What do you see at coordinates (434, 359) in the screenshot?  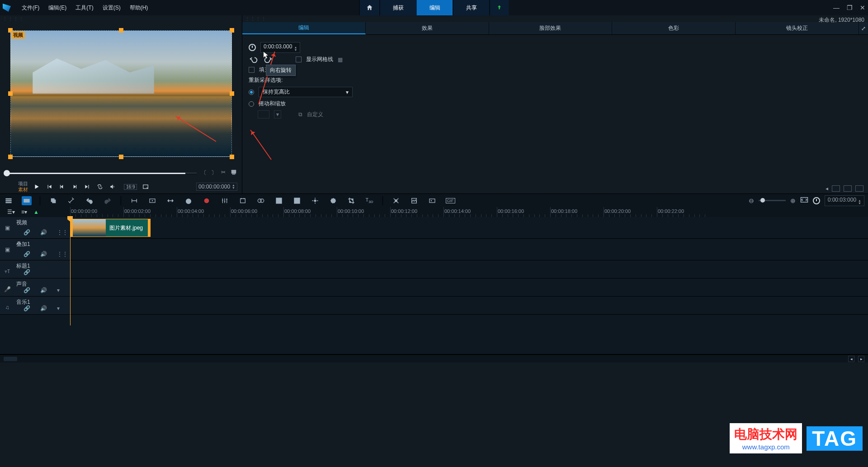 I see `timeline-scrollbar: ◂ ▸` at bounding box center [434, 359].